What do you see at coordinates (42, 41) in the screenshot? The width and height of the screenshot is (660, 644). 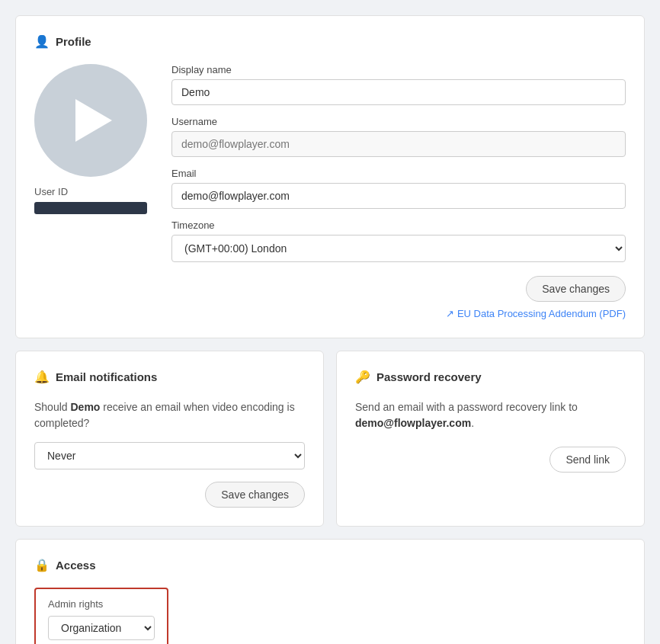 I see `profile-icon: 👤` at bounding box center [42, 41].